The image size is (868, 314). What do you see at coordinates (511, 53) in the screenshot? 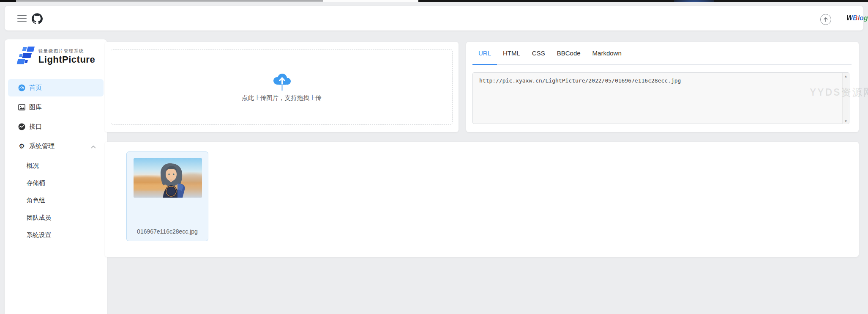
I see `tab-html: HTML` at bounding box center [511, 53].